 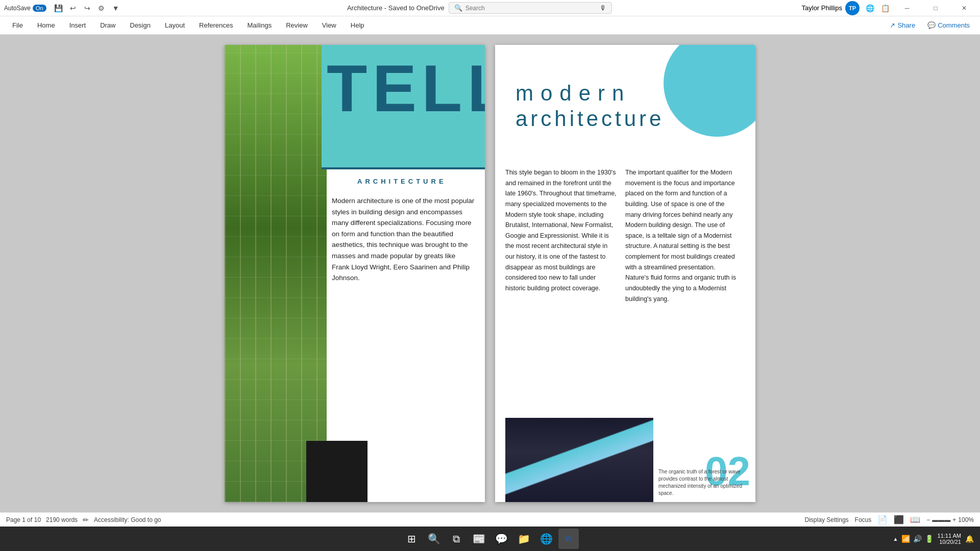 What do you see at coordinates (456, 539) in the screenshot?
I see `task-view-button: ⧉` at bounding box center [456, 539].